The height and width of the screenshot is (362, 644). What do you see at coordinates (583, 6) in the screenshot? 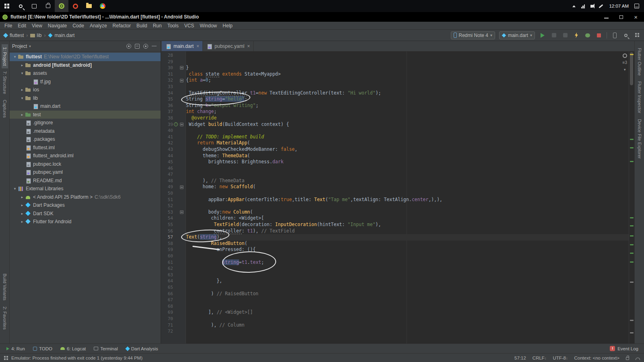
I see `network-icon` at bounding box center [583, 6].